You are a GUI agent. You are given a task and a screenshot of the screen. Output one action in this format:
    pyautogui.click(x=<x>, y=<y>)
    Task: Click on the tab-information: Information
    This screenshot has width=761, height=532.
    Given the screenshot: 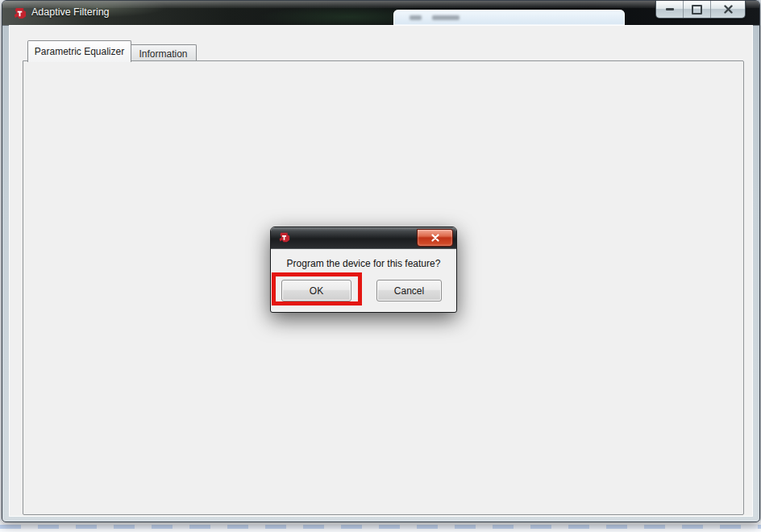 What is the action you would take?
    pyautogui.click(x=163, y=53)
    